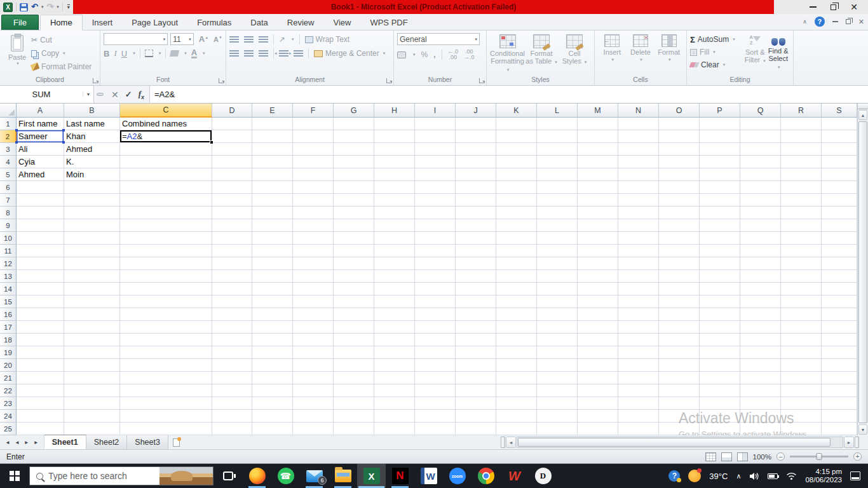 This screenshot has height=488, width=868. I want to click on decrease-decimal-icon: .00→.0, so click(469, 55).